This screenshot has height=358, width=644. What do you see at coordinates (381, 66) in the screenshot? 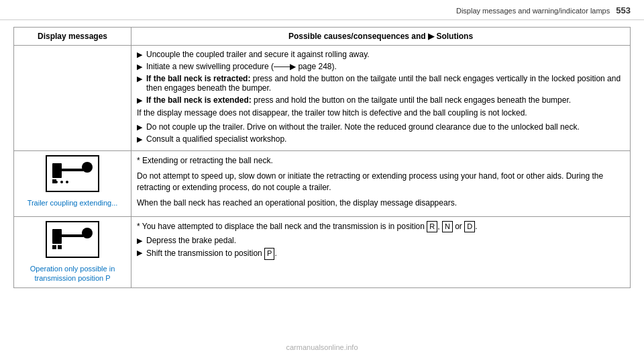
I see `bullet-item: ▶ Initiate a new swivelling procedure (—…` at bounding box center [381, 66].